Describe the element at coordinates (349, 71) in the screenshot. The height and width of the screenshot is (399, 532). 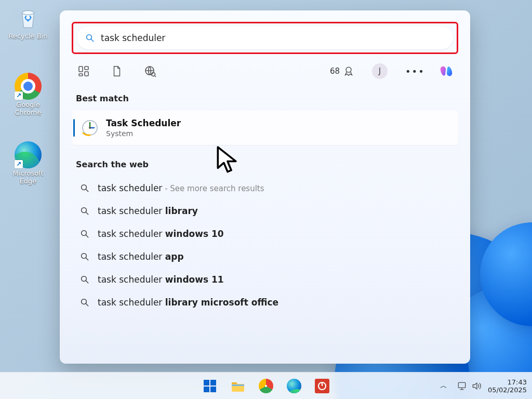
I see `rewards-medal-icon` at that location.